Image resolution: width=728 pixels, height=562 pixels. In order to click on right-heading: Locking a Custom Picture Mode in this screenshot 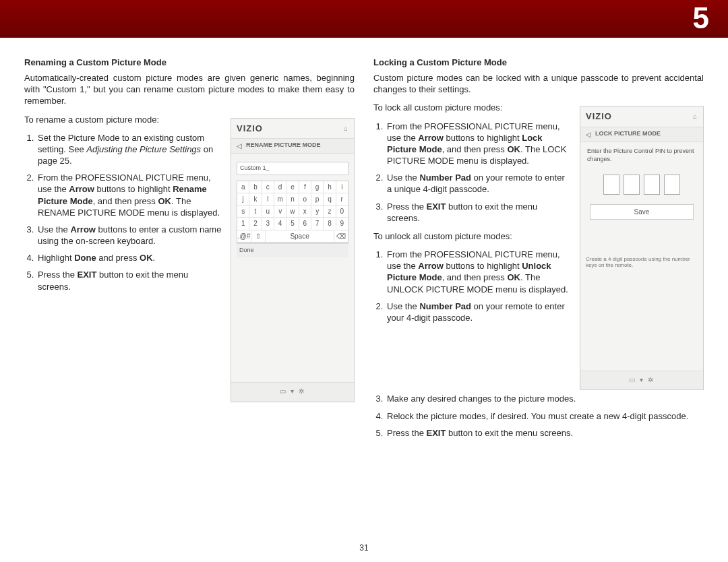, I will do `click(539, 62)`.